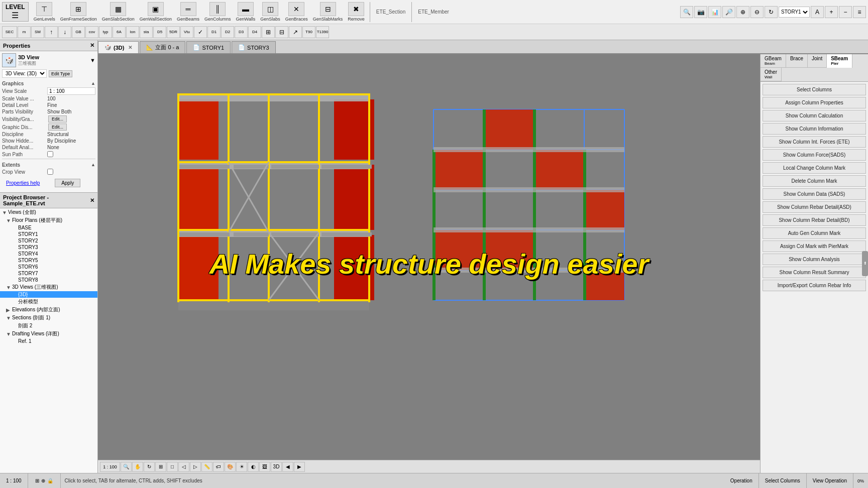  I want to click on show-column-analysis-btn: Show Column Analysis, so click(814, 259).